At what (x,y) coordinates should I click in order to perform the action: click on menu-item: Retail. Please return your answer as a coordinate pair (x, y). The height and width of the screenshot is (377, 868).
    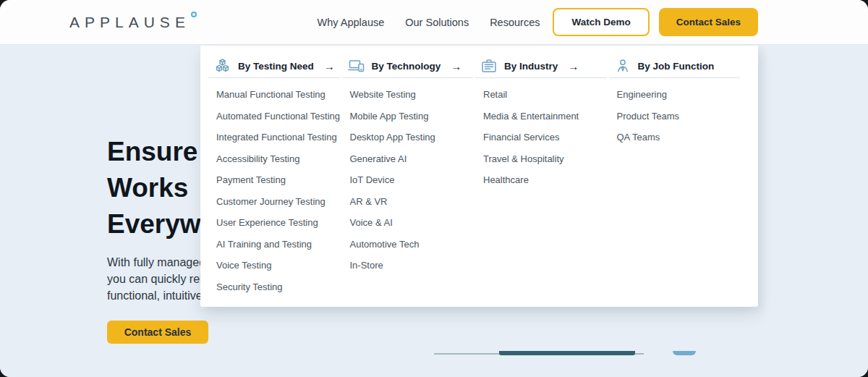
    Looking at the image, I should click on (541, 95).